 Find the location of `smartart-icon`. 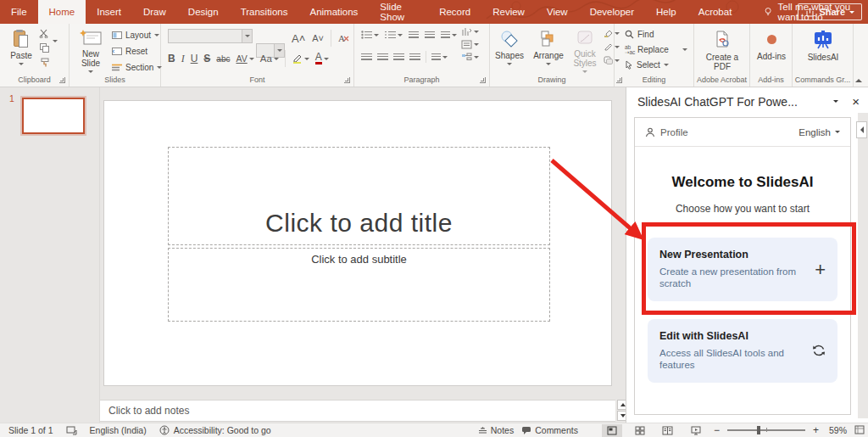

smartart-icon is located at coordinates (466, 58).